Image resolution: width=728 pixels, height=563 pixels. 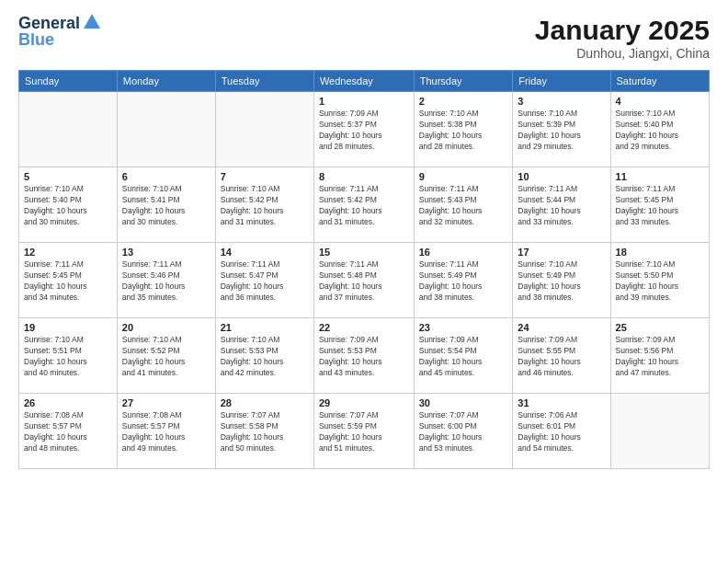 What do you see at coordinates (562, 281) in the screenshot?
I see `calendar-day: 17Sunrise: 7:10 AMSunset: 5:49 PMDayligh…` at bounding box center [562, 281].